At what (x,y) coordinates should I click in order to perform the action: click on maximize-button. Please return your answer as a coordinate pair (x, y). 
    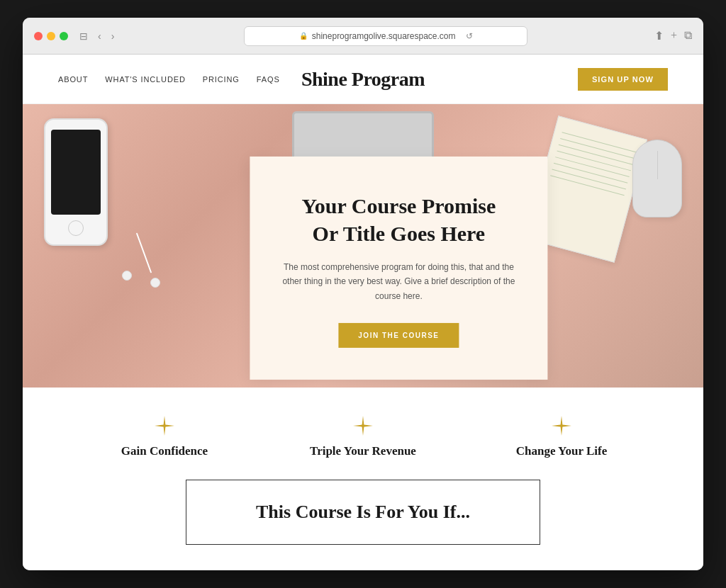
    Looking at the image, I should click on (64, 36).